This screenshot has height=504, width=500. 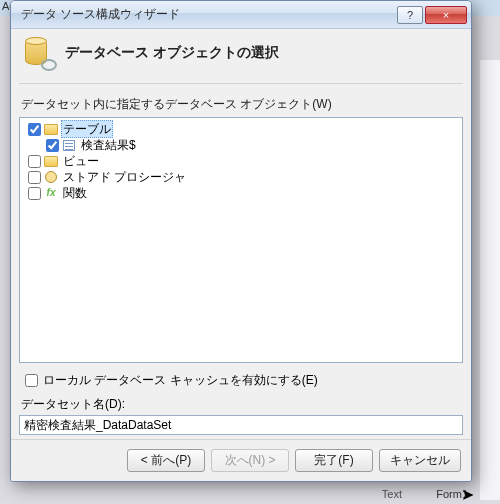 I want to click on close-button: ×, so click(x=446, y=15).